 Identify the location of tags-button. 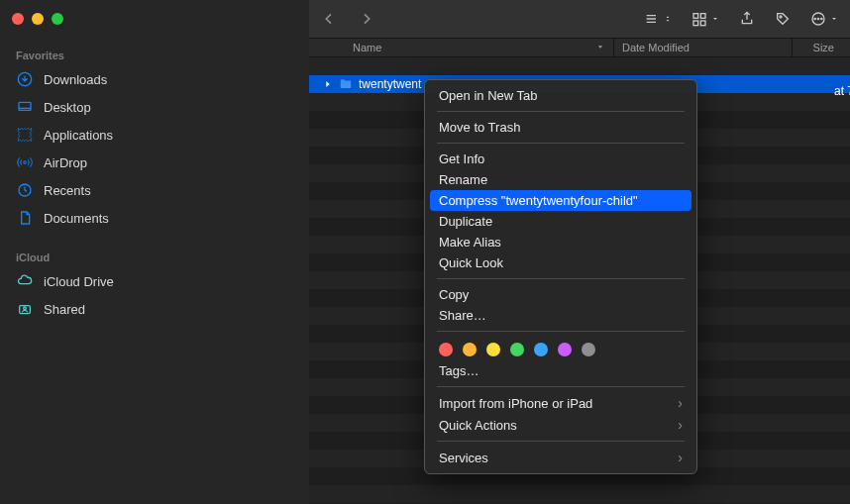
(783, 19).